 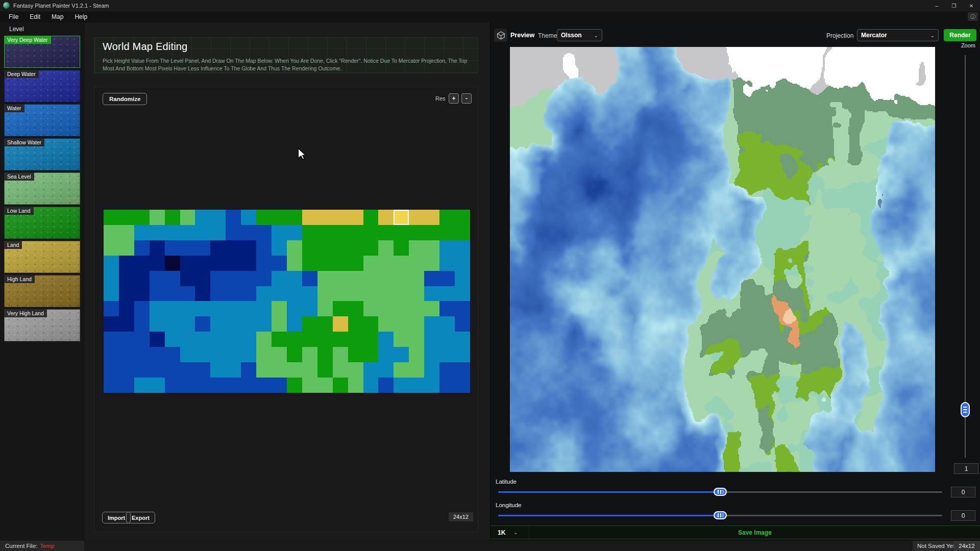 I want to click on render-button: Render, so click(x=960, y=35).